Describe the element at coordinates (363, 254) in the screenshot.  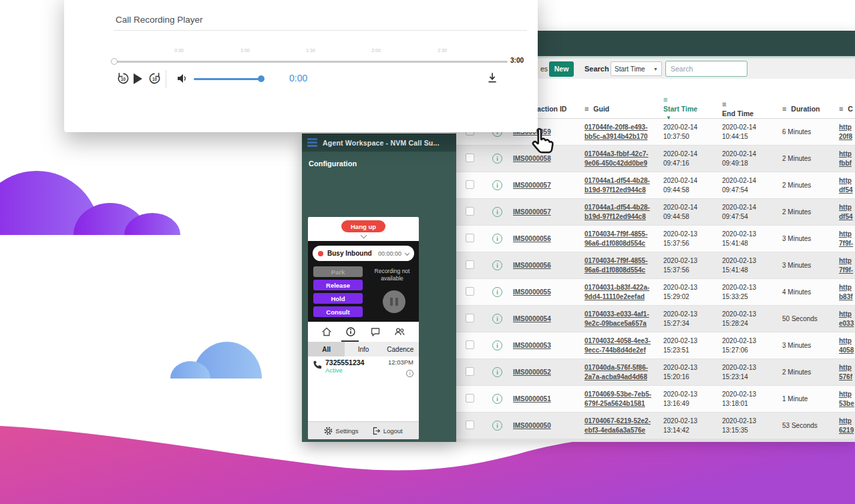
I see `call-status-pill: Busy Inbound 00:00:00` at that location.